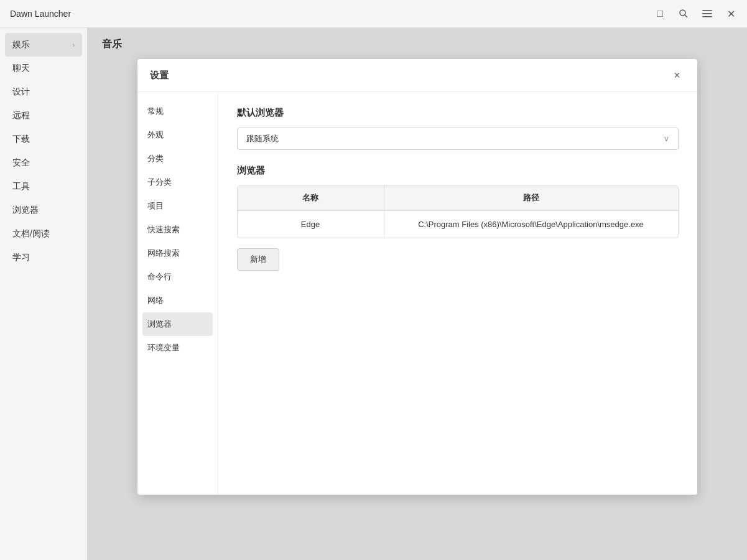 This screenshot has width=747, height=560. I want to click on settings-nav-websearch: 网络搜索, so click(178, 253).